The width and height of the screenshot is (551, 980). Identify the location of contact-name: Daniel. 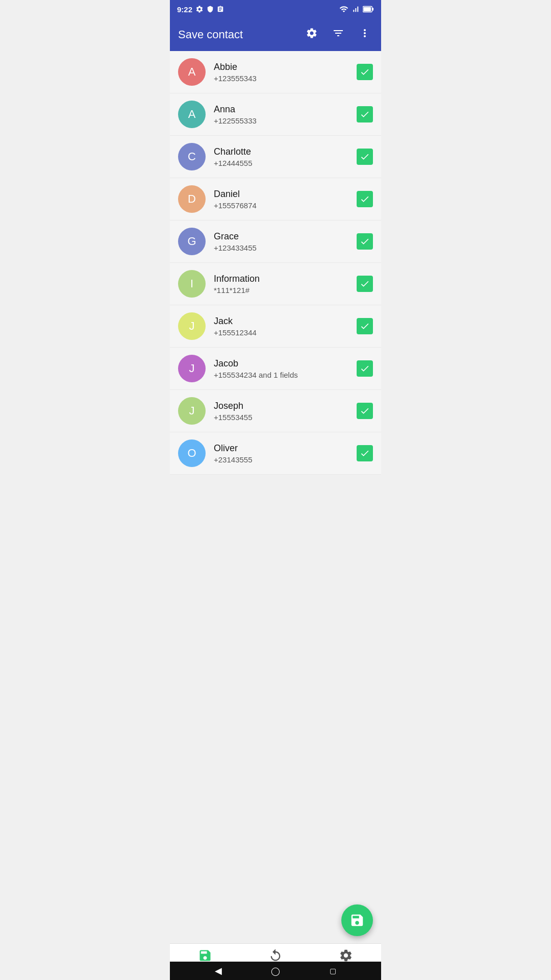
(285, 194).